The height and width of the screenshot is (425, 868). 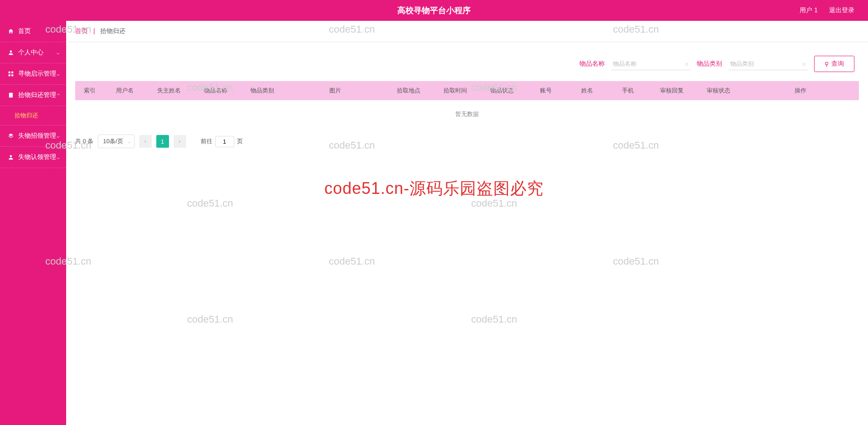 What do you see at coordinates (82, 31) in the screenshot?
I see `breadcrumb-home: 首页` at bounding box center [82, 31].